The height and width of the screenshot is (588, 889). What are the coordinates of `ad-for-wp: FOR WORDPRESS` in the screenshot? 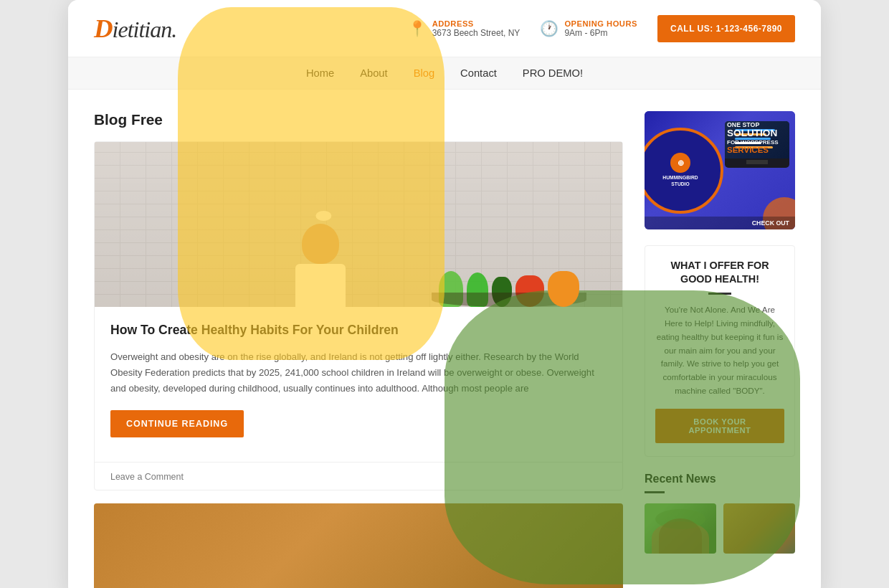 It's located at (753, 142).